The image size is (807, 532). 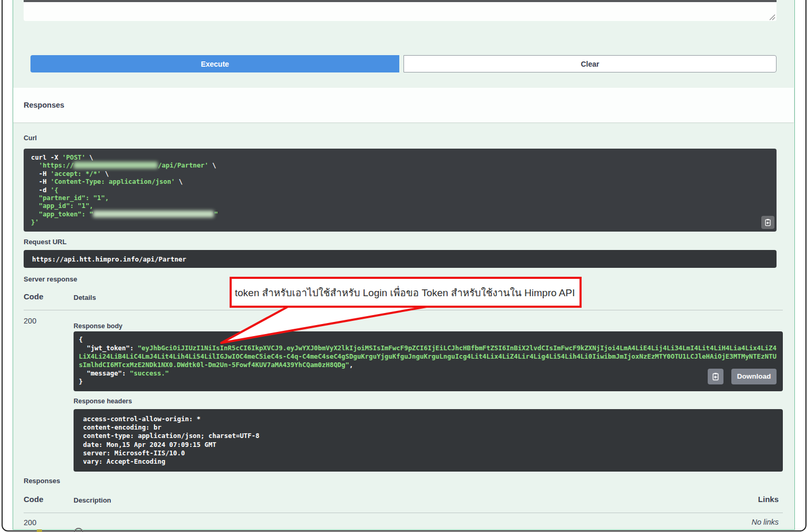 I want to click on response-header-line: content-encoding: br, so click(x=428, y=427).